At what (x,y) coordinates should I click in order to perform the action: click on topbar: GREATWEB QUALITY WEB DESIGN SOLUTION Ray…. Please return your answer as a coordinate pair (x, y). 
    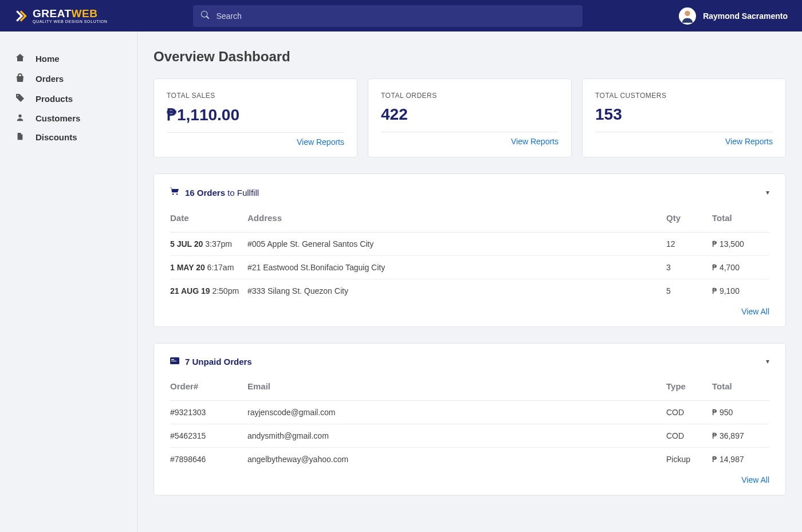
    Looking at the image, I should click on (401, 16).